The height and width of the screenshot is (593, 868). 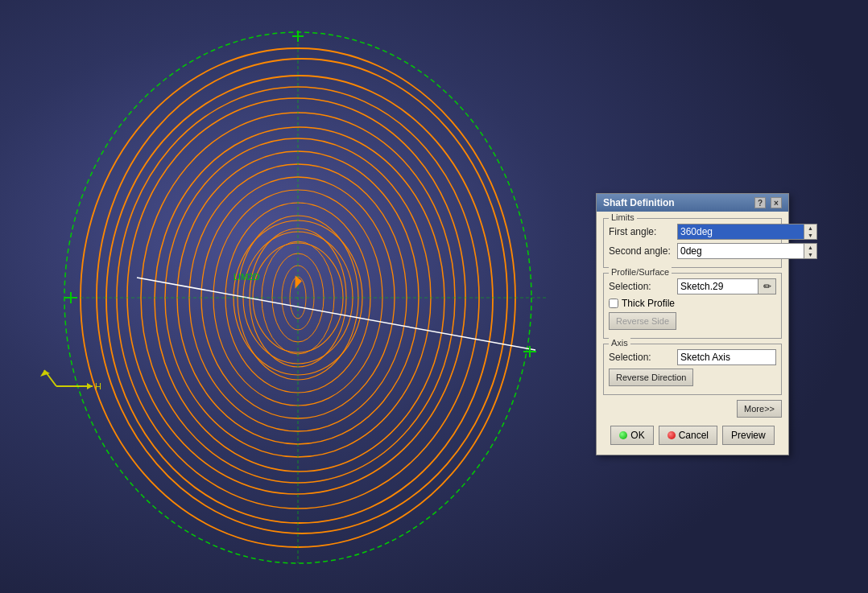 I want to click on axis-selection-input-wrap: Sketch Axis, so click(x=726, y=357).